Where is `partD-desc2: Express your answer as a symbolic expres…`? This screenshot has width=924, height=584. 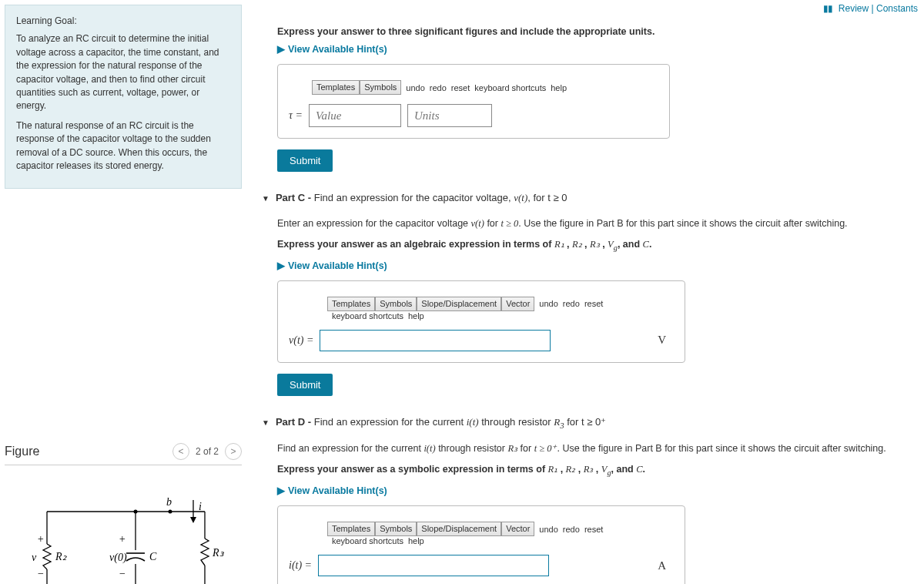 partD-desc2: Express your answer as a symbolic expres… is located at coordinates (597, 470).